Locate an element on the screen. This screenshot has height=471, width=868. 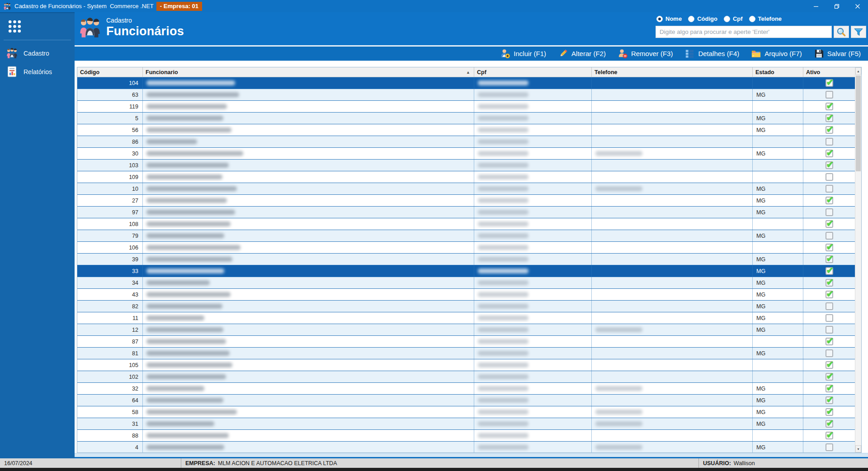
table-row: 104✔ is located at coordinates (466, 83).